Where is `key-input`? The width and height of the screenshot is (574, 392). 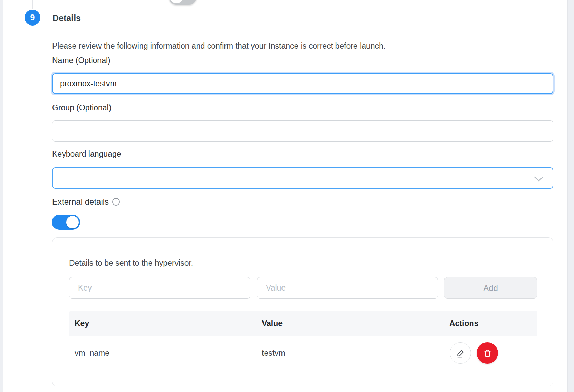
key-input is located at coordinates (160, 288).